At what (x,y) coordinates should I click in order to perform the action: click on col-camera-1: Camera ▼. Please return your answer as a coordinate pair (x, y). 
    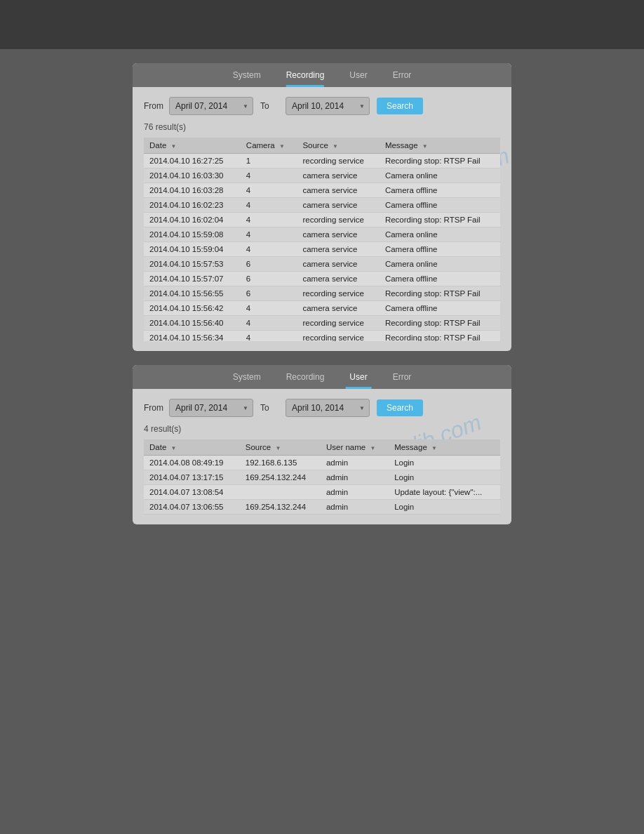
    Looking at the image, I should click on (269, 146).